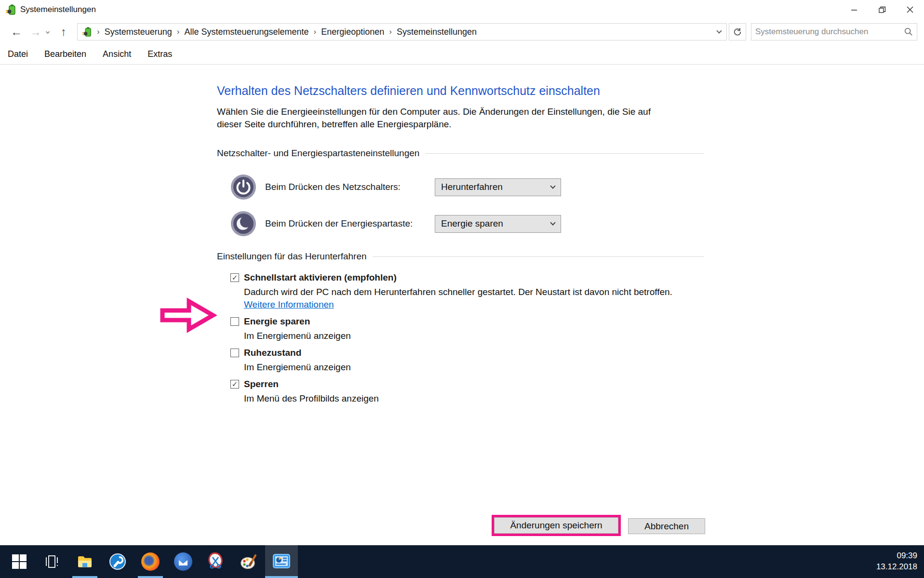  I want to click on breadcrumb-systemsteuerung: Systemsteuerung, so click(138, 32).